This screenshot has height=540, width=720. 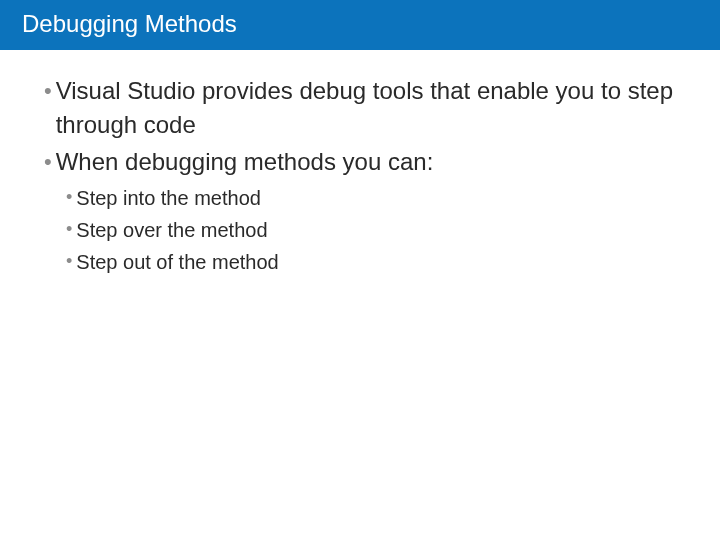 I want to click on bullet-text: Step into the method, so click(x=376, y=198).